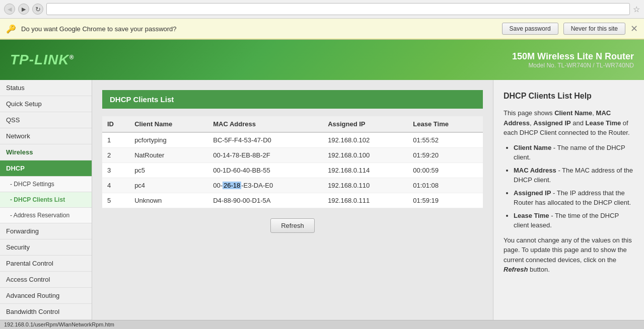 The image size is (644, 329). I want to click on browser-chrome: ◀ ▶ ↻ 192.168.0.1 ☆ 🔑 Do you want Google…, so click(322, 20).